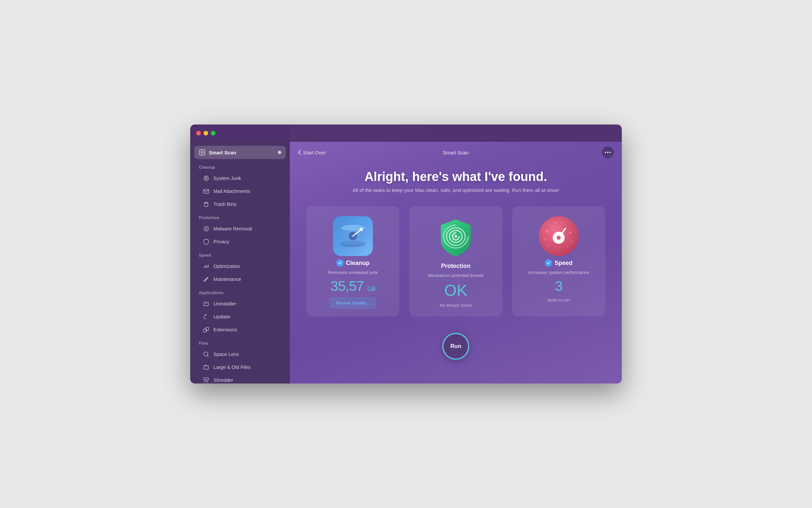 The width and height of the screenshot is (812, 508). I want to click on sidebar-item-smart-scan: Smart Scan, so click(240, 153).